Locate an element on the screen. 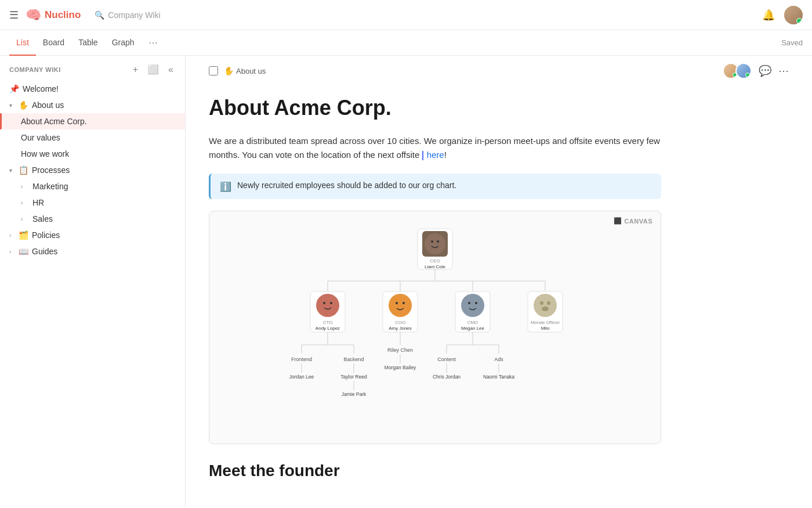 Image resolution: width=812 pixels, height=508 pixels. svg-text: Andy Lopez is located at coordinates (328, 329).